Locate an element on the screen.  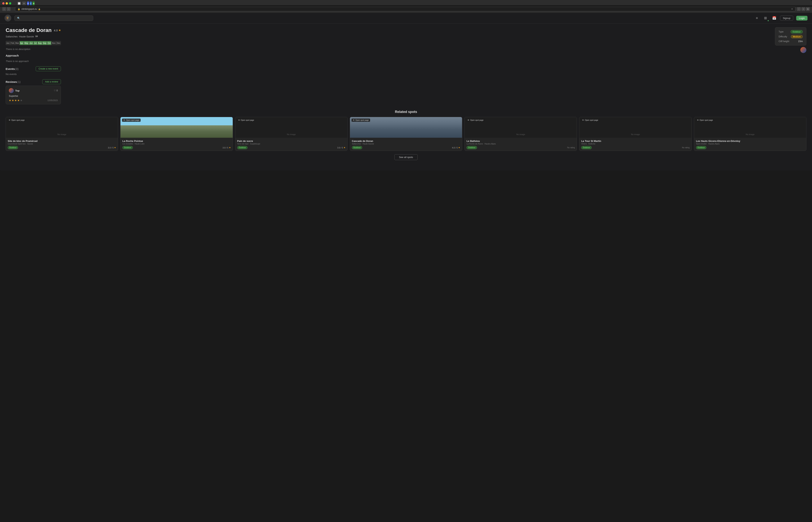
difficulty-row: Difficulty Medium is located at coordinates (791, 37).